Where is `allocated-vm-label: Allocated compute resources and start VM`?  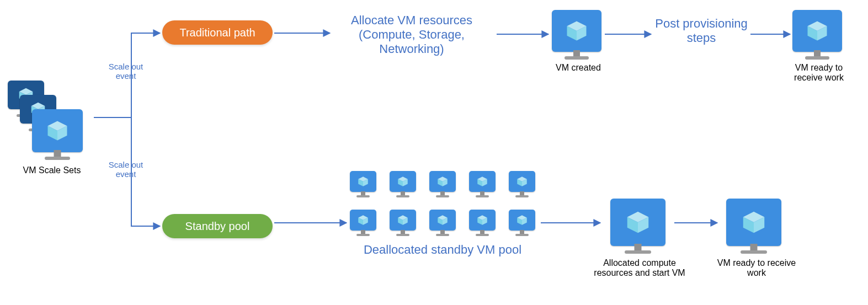 allocated-vm-label: Allocated compute resources and start VM is located at coordinates (640, 268).